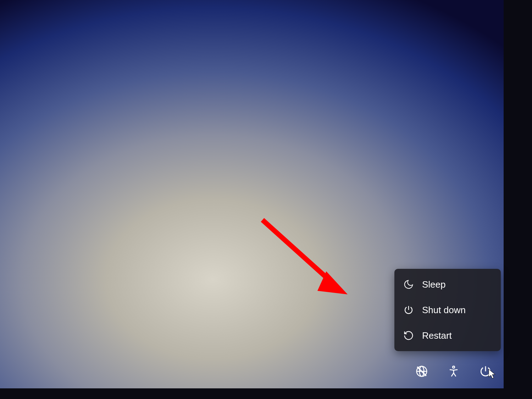 The image size is (532, 399). Describe the element at coordinates (444, 310) in the screenshot. I see `shutdown-label: Shut down` at that location.